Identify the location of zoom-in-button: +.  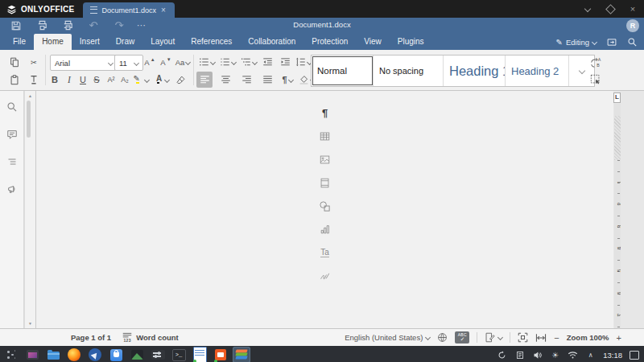
(619, 338).